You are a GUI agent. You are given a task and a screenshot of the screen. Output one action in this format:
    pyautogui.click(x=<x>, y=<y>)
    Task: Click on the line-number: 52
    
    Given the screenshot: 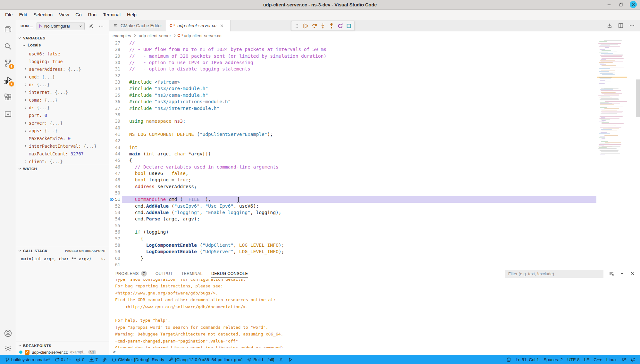 What is the action you would take?
    pyautogui.click(x=115, y=206)
    